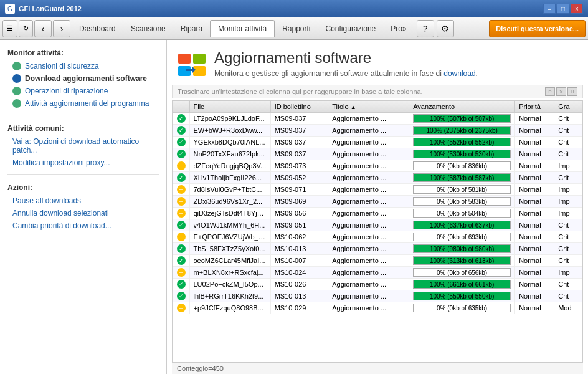  What do you see at coordinates (462, 142) in the screenshot?
I see `progress-cell: 100% (552kb of 552kb)` at bounding box center [462, 142].